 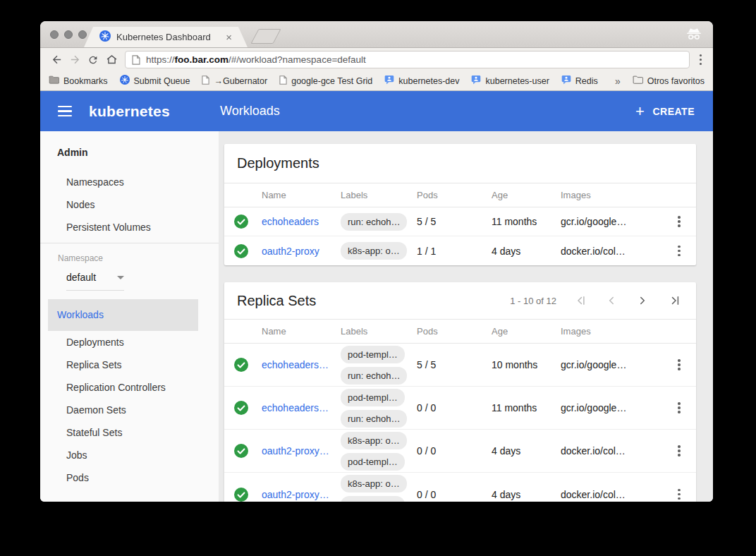 What do you see at coordinates (460, 365) in the screenshot?
I see `table-row: echoheaders… pod-templ… run: echoh… 5 / …` at bounding box center [460, 365].